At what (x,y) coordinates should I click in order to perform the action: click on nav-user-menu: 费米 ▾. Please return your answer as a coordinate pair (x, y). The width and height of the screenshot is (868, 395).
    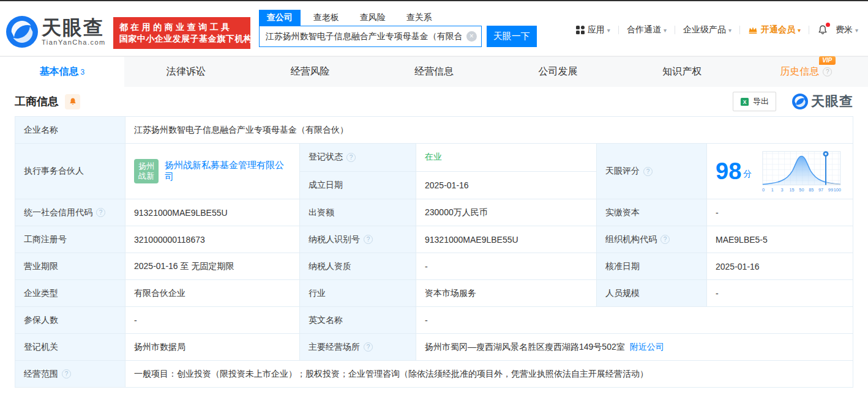
    Looking at the image, I should click on (847, 30).